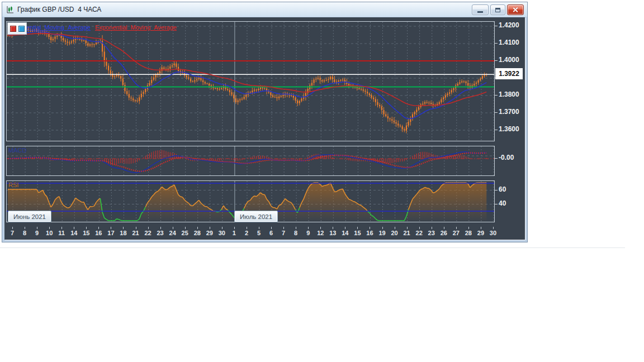  What do you see at coordinates (247, 233) in the screenshot?
I see `time-axis-label: 2` at bounding box center [247, 233].